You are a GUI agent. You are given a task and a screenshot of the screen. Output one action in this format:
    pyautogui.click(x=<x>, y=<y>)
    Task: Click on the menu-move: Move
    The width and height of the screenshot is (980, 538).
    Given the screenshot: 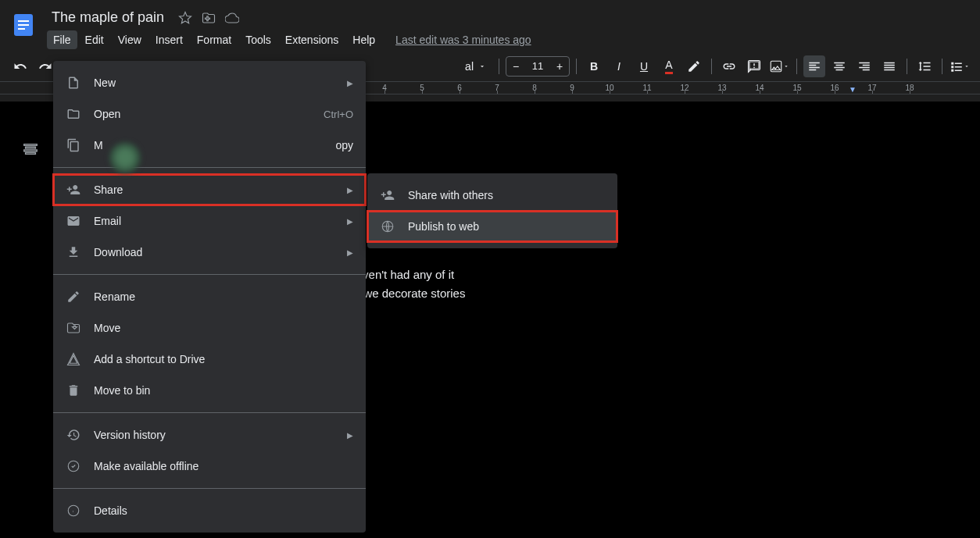 What is the action you would take?
    pyautogui.click(x=209, y=328)
    